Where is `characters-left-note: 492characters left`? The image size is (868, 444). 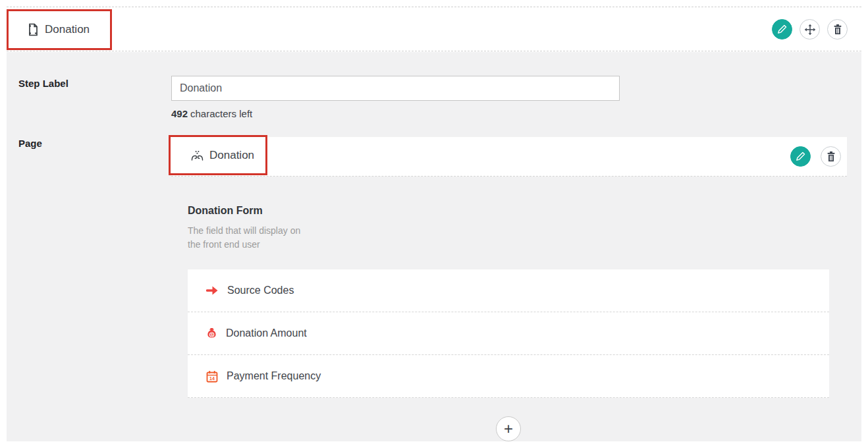
characters-left-note: 492characters left is located at coordinates (212, 113).